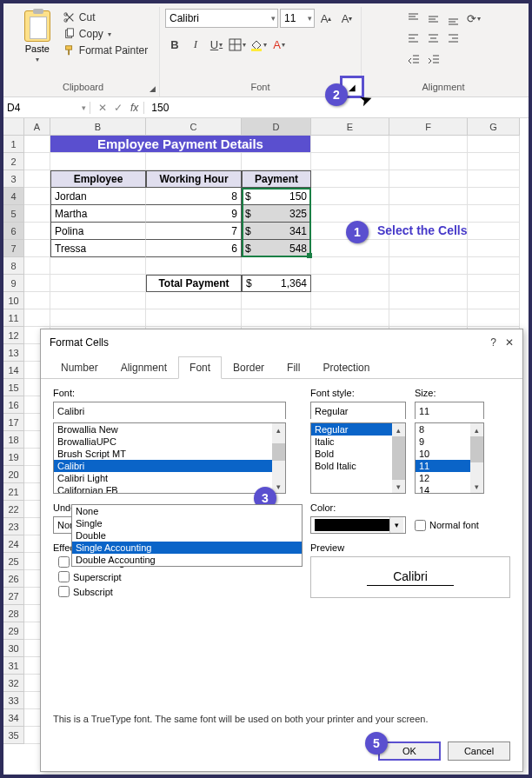 This screenshot has width=532, height=778. What do you see at coordinates (144, 368) in the screenshot?
I see `tab-alignment: Alignment` at bounding box center [144, 368].